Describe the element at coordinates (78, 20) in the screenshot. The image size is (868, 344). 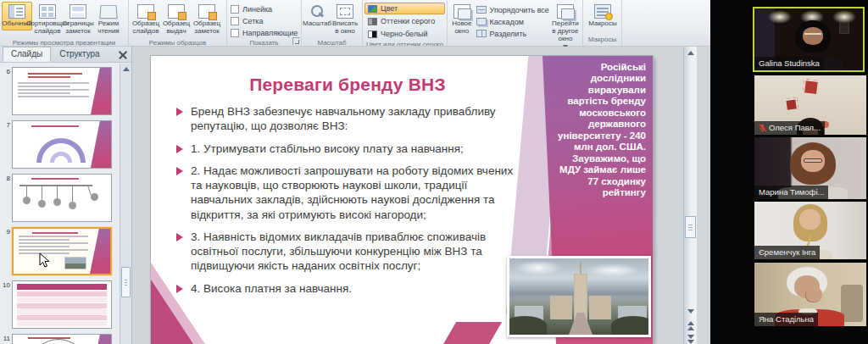
I see `notes-page-button: Страницы заметок` at that location.